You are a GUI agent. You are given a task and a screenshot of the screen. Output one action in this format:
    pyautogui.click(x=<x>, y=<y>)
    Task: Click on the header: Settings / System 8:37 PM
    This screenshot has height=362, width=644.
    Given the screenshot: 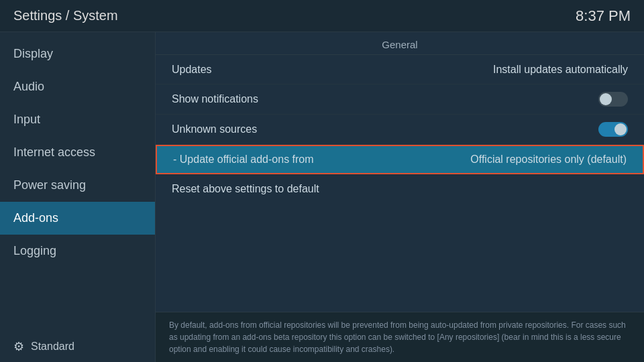 What is the action you would take?
    pyautogui.click(x=322, y=16)
    